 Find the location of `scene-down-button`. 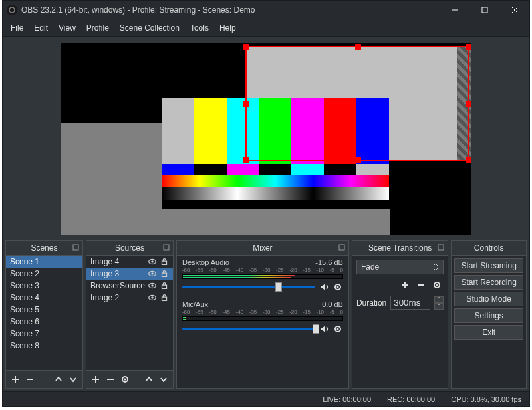

scene-down-button is located at coordinates (73, 379).